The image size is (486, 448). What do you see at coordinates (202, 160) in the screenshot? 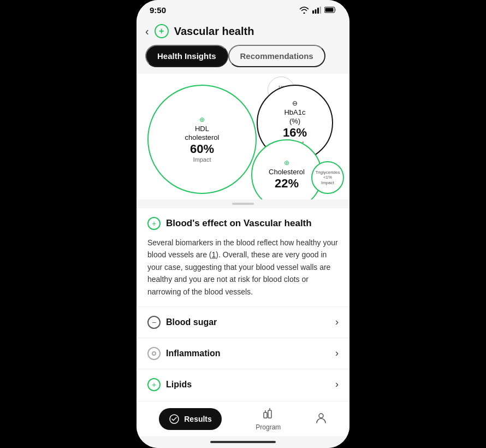
I see `hdl-sublabel: Impact` at bounding box center [202, 160].